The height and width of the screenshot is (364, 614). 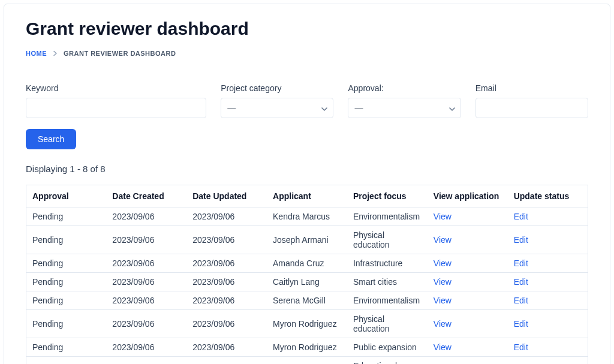 What do you see at coordinates (404, 101) in the screenshot?
I see `filter-approval: Approval: —` at bounding box center [404, 101].